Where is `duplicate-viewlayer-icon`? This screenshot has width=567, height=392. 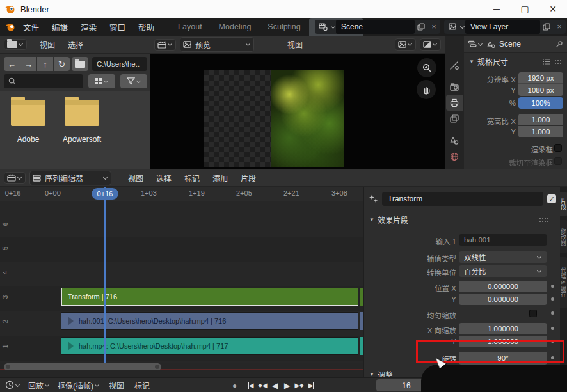 duplicate-viewlayer-icon is located at coordinates (547, 27).